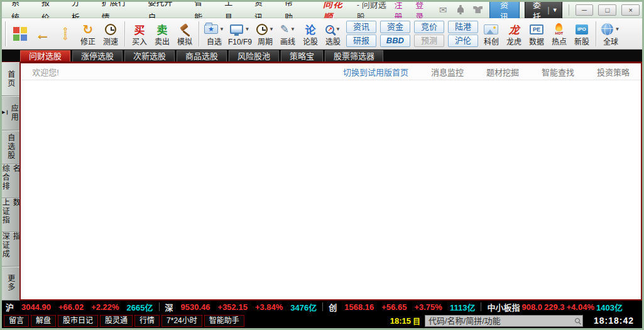 The width and height of the screenshot is (644, 330). What do you see at coordinates (241, 307) in the screenshot?
I see `market-group-shenzhen: 深 9530.46 +352.15 +3.84% 3476亿` at bounding box center [241, 307].